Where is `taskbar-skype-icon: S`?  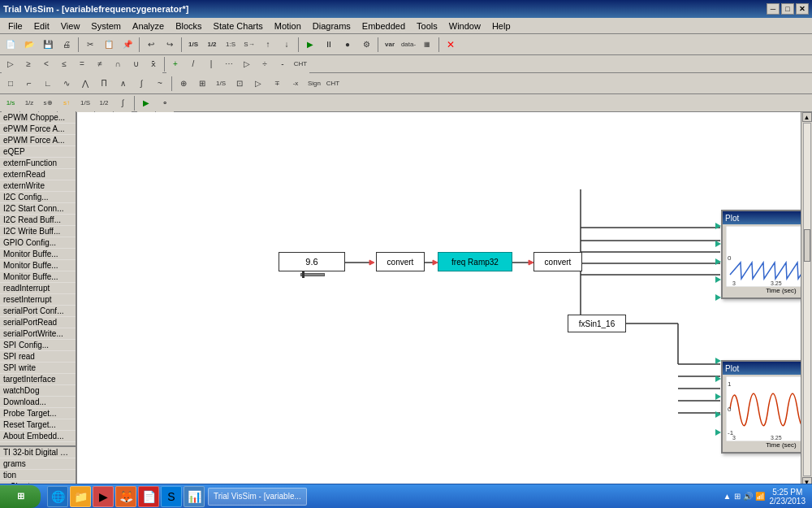 taskbar-skype-icon: S is located at coordinates (171, 497).